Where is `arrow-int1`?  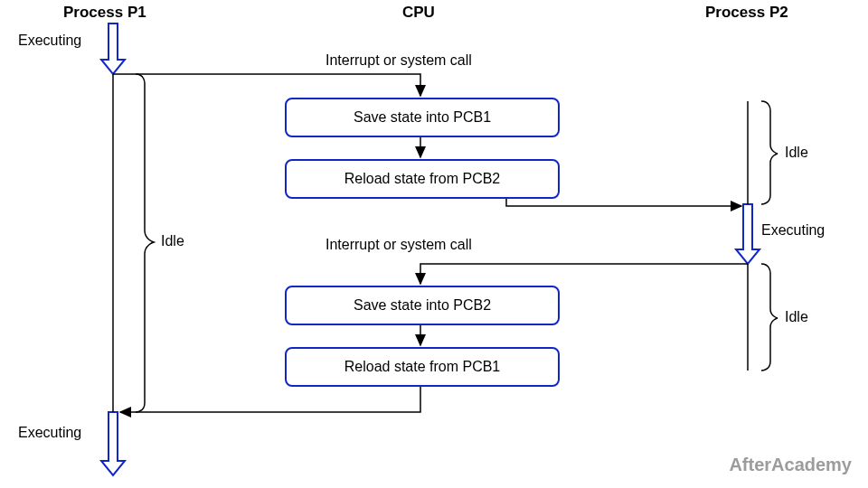
arrow-int1 is located at coordinates (267, 85).